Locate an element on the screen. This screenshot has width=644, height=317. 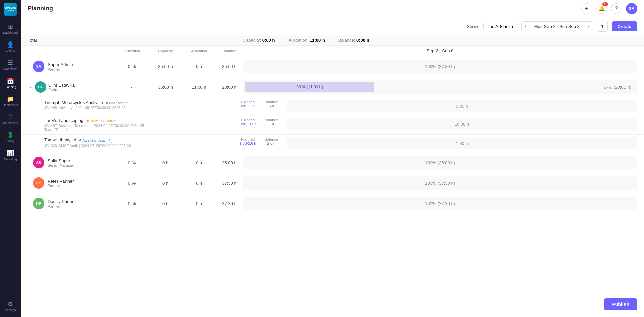
week-val-sa: 100% (37:30 h) is located at coordinates (440, 66).